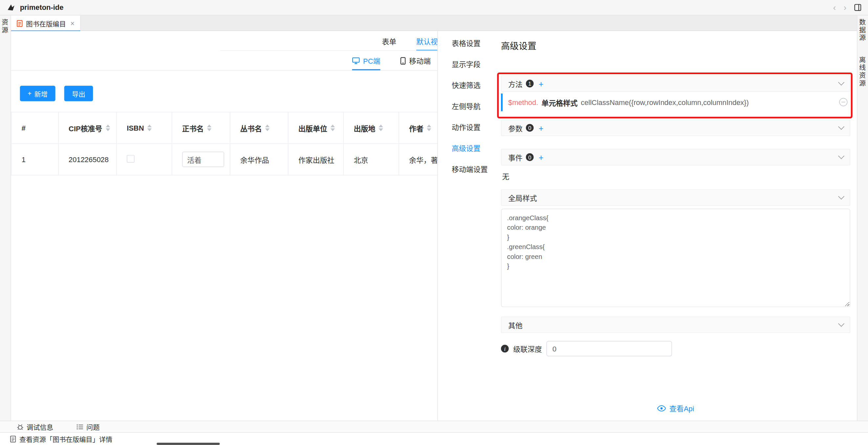  I want to click on add-method-icon: +, so click(541, 84).